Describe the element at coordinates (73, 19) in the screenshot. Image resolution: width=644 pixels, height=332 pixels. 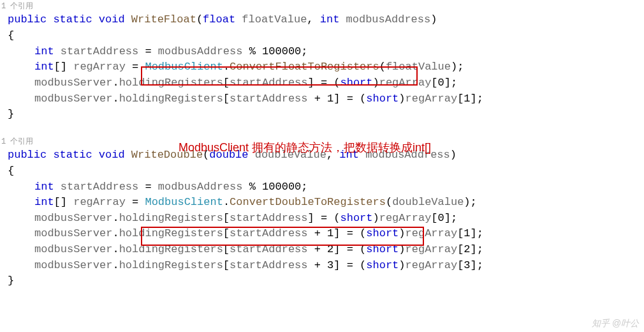
I see `kw-static: static` at that location.